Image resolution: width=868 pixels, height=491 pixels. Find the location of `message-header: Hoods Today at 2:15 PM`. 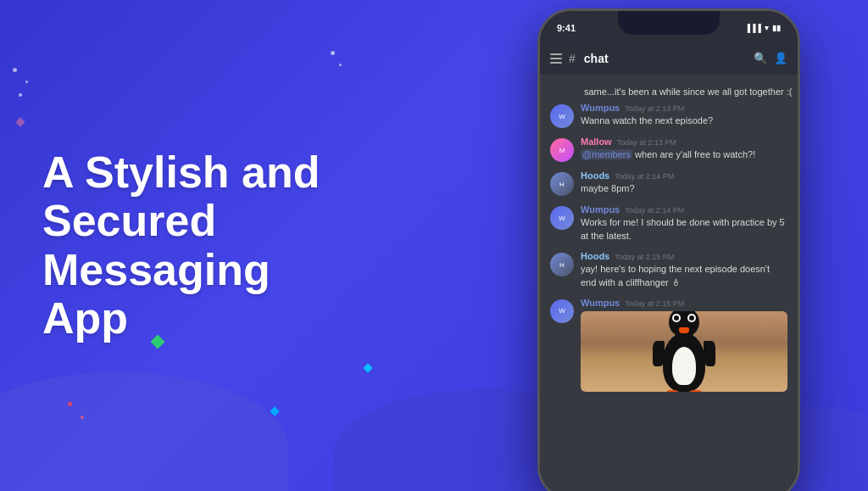

message-header: Hoods Today at 2:15 PM is located at coordinates (684, 256).